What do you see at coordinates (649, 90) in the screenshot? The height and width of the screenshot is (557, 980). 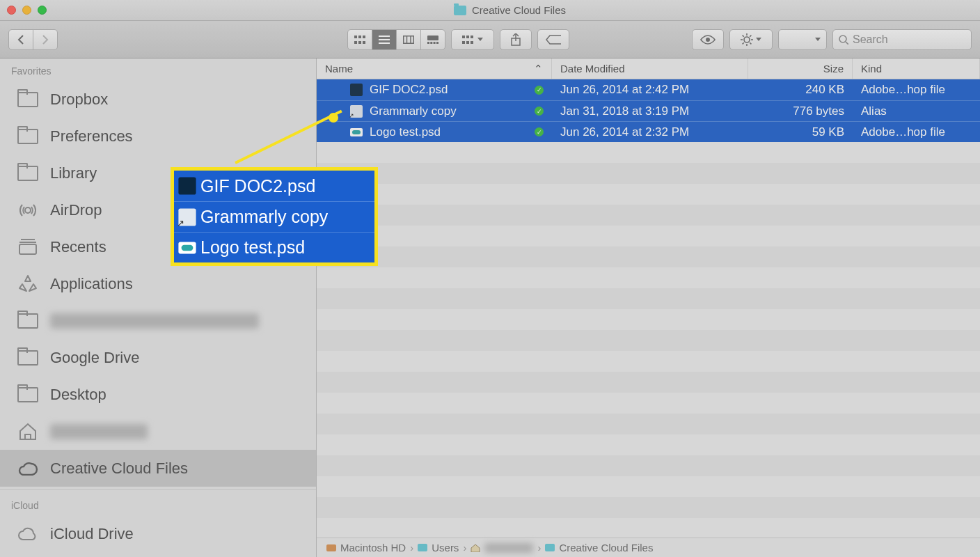 I see `file-row: GIF DOC2.psd✓ Jun 26, 2014 at 2:42 PM 24…` at bounding box center [649, 90].